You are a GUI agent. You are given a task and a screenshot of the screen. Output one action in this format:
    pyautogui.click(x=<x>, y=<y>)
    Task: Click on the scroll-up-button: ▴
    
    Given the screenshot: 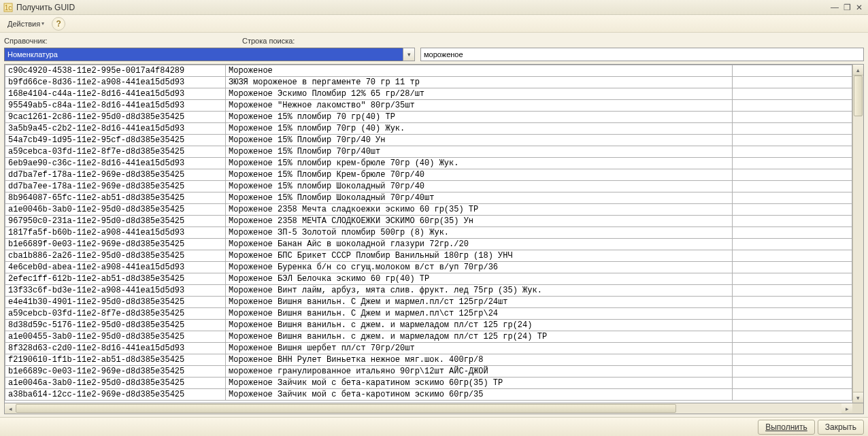 What is the action you would take?
    pyautogui.click(x=858, y=70)
    